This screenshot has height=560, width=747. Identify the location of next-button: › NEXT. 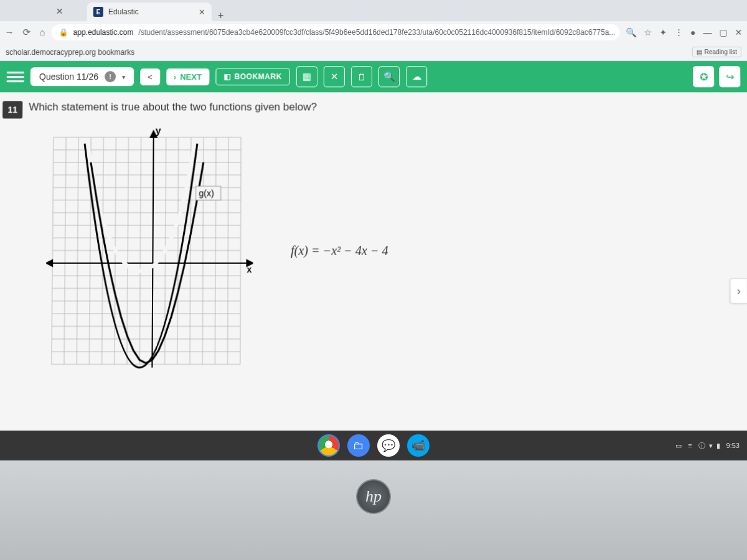
(188, 77).